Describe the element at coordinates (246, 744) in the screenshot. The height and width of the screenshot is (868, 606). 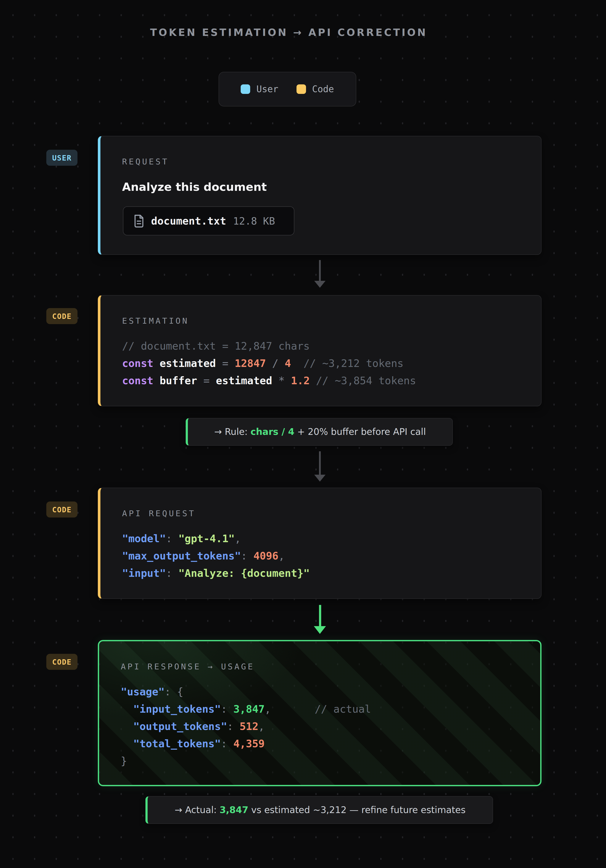
I see `code-line: "total_tokens": 4,359` at that location.